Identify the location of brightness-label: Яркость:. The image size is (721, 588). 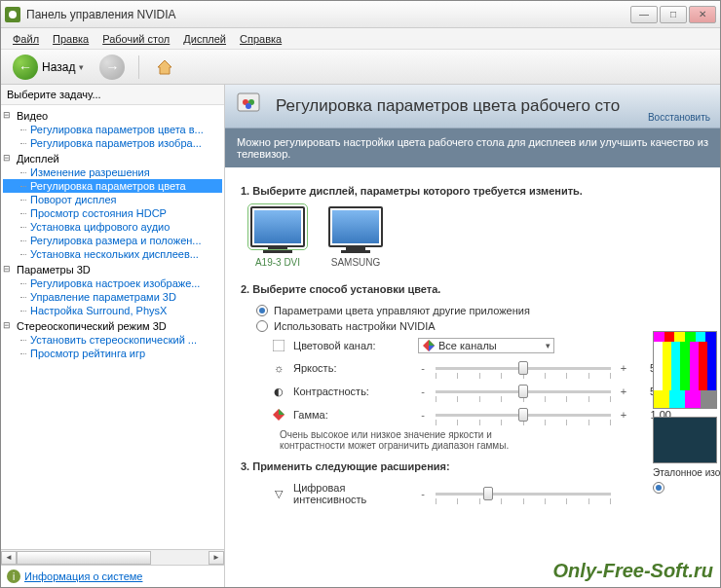
(352, 368).